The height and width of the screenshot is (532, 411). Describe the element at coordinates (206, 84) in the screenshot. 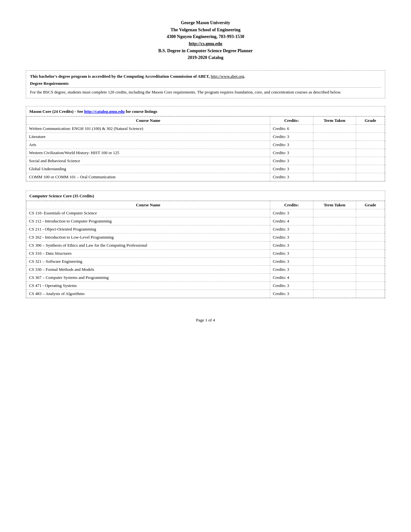

I see `intro-section-box: This bachelor's degree program is accred…` at that location.